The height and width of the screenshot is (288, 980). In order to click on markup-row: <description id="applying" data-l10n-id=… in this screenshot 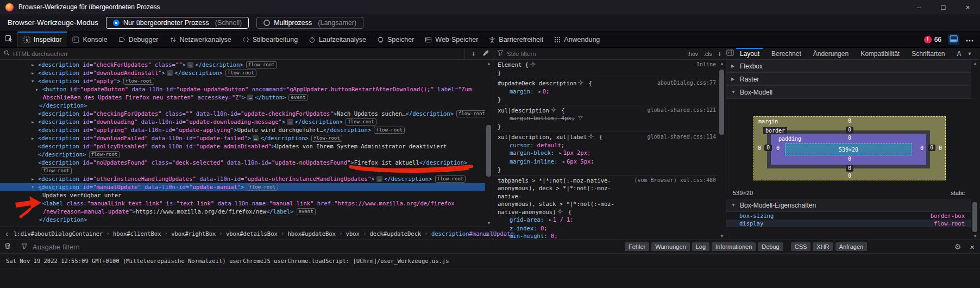, I will do `click(242, 130)`.